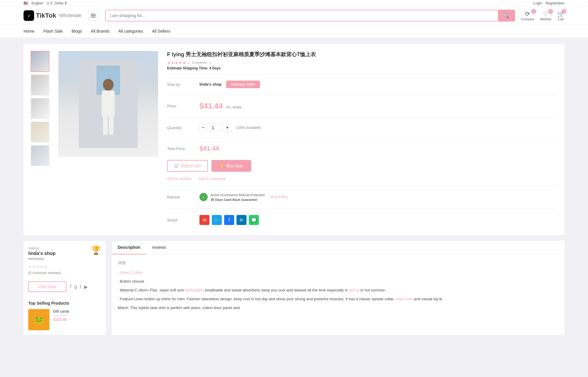 This screenshot has height=377, width=588. What do you see at coordinates (42, 253) in the screenshot?
I see `seller-panel-name: linda's shop` at bounding box center [42, 253].